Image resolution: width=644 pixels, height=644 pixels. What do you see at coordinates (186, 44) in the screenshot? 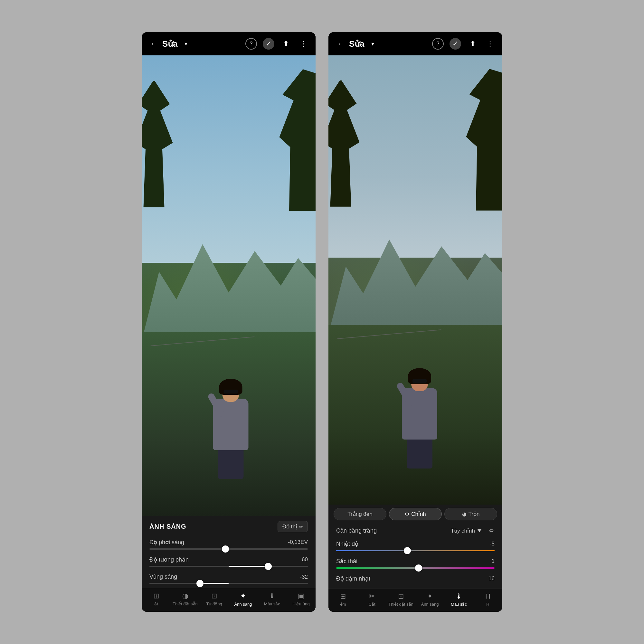
I see `title-dropdown: ▾` at bounding box center [186, 44].